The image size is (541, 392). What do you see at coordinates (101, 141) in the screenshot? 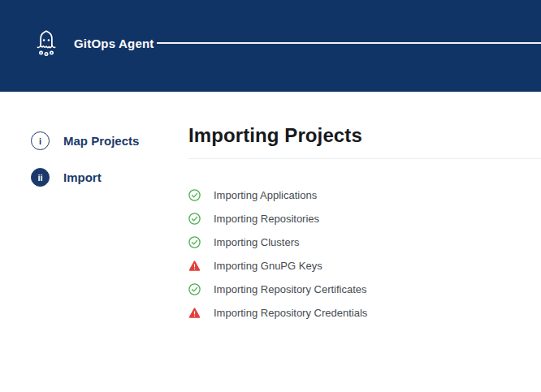
I see `step-label: Map Projects` at bounding box center [101, 141].